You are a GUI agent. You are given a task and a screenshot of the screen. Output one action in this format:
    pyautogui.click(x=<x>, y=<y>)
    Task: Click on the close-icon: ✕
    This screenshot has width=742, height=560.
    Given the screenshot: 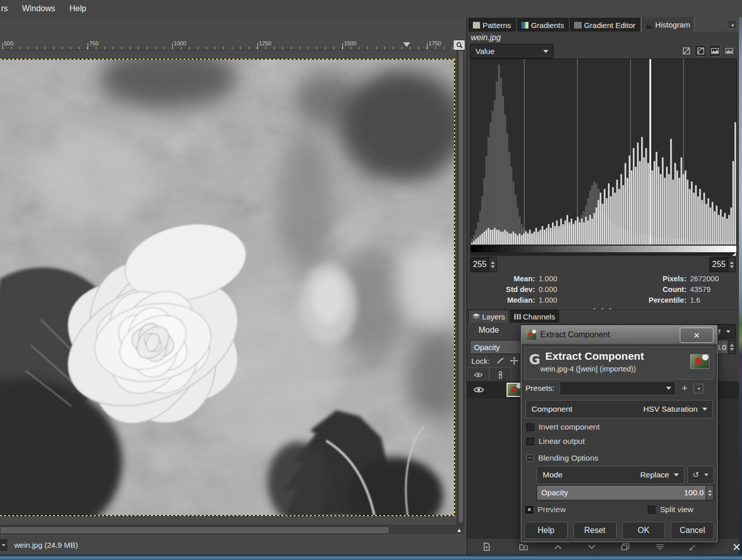 What is the action you would take?
    pyautogui.click(x=697, y=335)
    